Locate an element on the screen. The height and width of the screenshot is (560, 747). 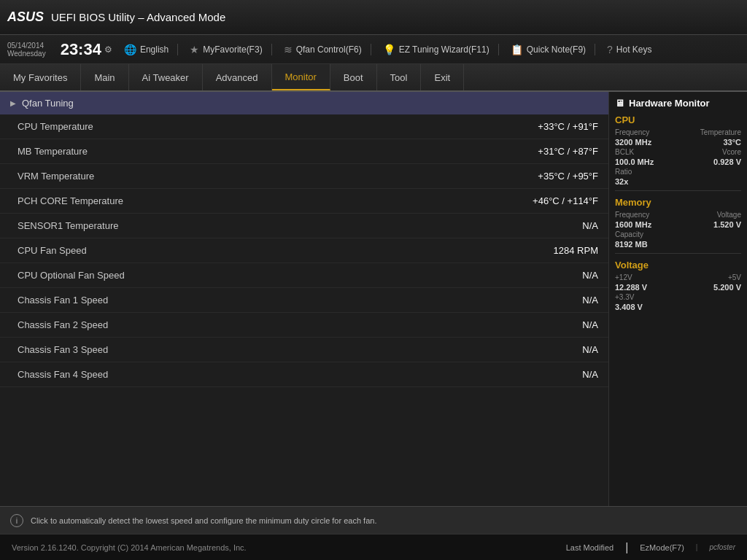
cpu-temp-value: 33°C is located at coordinates (732, 142).